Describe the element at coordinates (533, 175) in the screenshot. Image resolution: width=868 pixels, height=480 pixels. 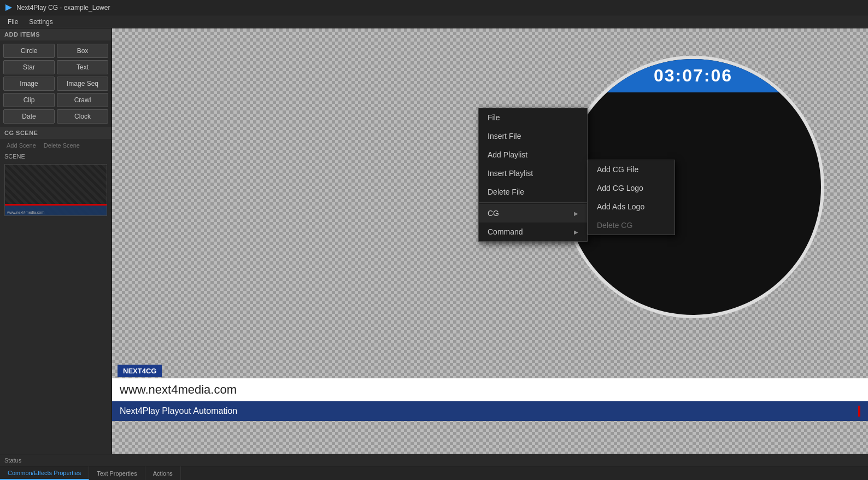
I see `context-menu: File Insert File Add Playlist Insert Pla…` at that location.